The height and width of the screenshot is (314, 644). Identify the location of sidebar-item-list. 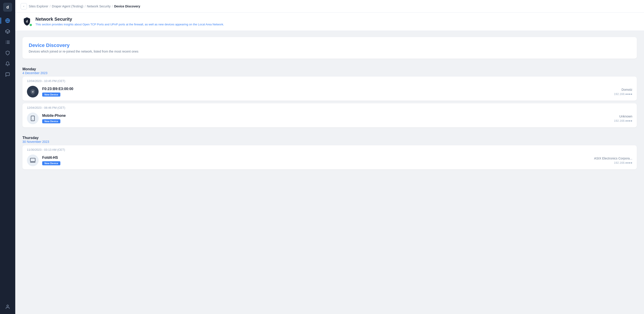
(8, 42).